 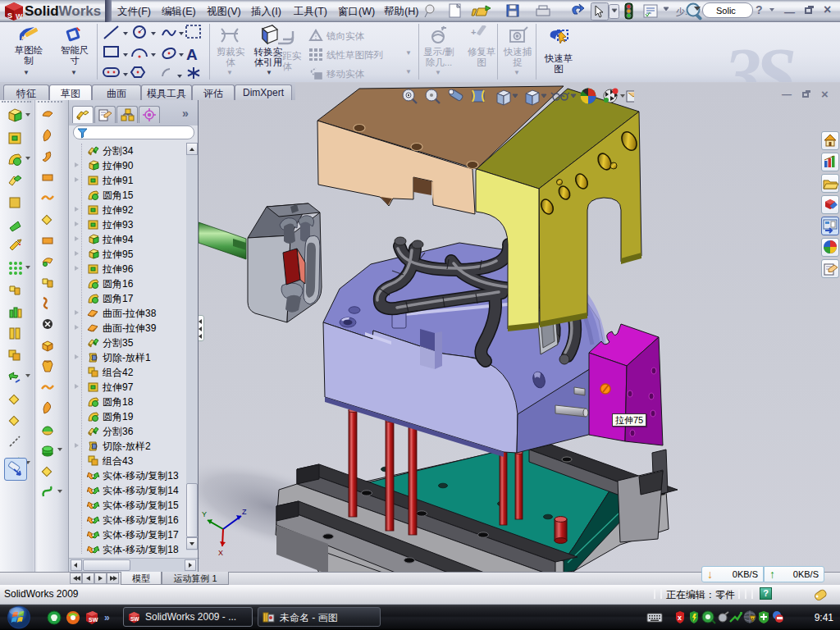 I want to click on svg-text: A, so click(x=192, y=54).